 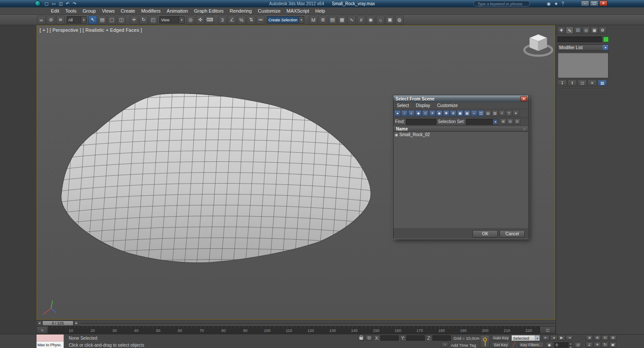 I want to click on dialog-menu-select: Select, so click(x=403, y=105).